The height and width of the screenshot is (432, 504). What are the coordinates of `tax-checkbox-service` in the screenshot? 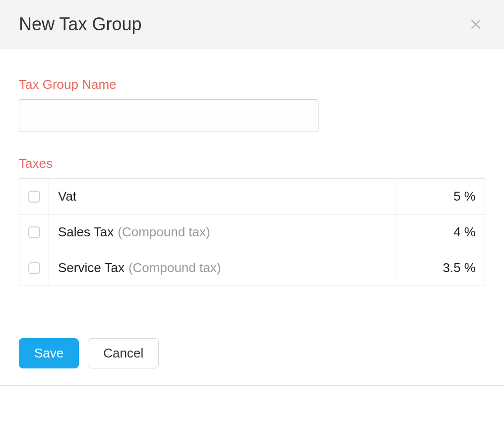 It's located at (34, 268).